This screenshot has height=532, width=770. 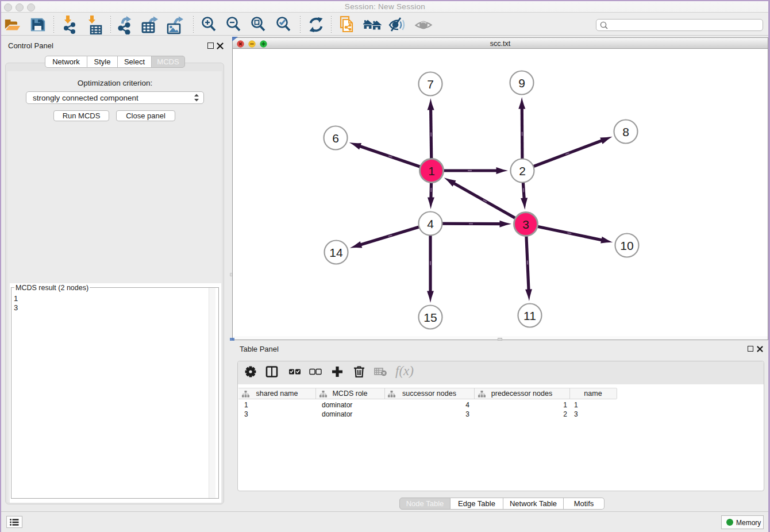 What do you see at coordinates (430, 84) in the screenshot?
I see `svg-text: 7` at bounding box center [430, 84].